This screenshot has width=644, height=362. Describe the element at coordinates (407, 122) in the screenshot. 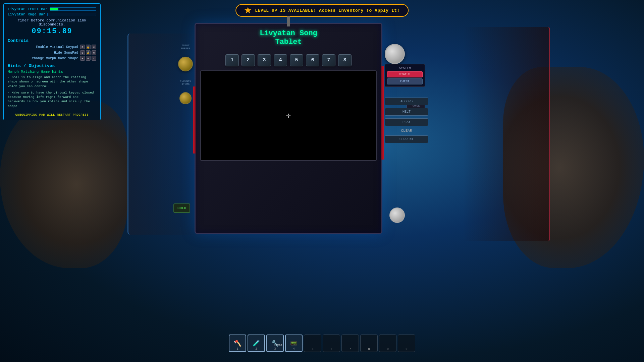

I see `play-button: PLAY` at that location.